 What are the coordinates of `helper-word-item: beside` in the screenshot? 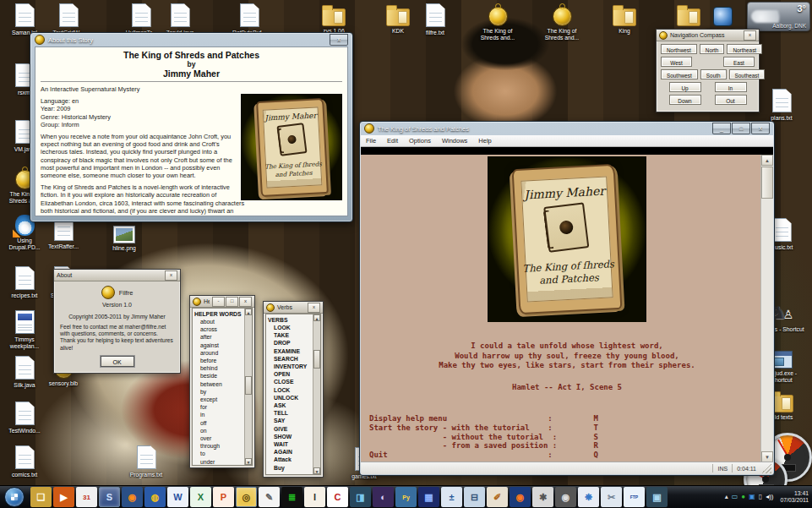 It's located at (222, 375).